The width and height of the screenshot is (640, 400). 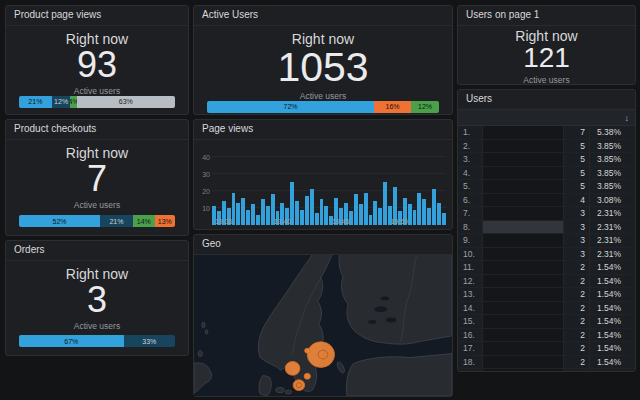 I want to click on y-axis-tick-label: 40, so click(x=202, y=156).